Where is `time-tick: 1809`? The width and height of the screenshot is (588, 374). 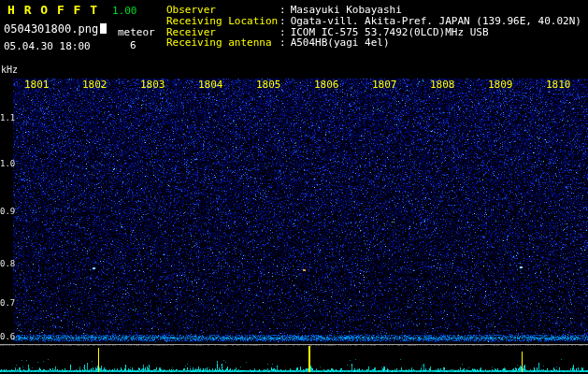 time-tick: 1809 is located at coordinates (501, 84).